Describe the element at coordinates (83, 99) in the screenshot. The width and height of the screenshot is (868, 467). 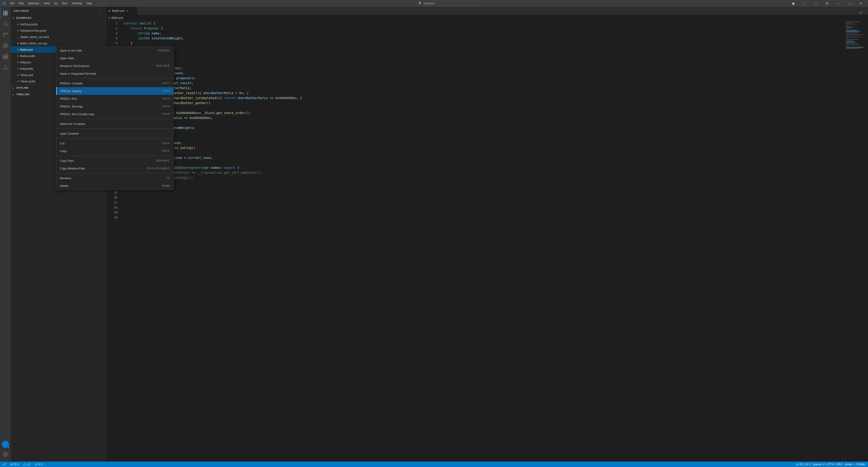
I see `ctx-preda-run-label: PREDA: Run` at that location.